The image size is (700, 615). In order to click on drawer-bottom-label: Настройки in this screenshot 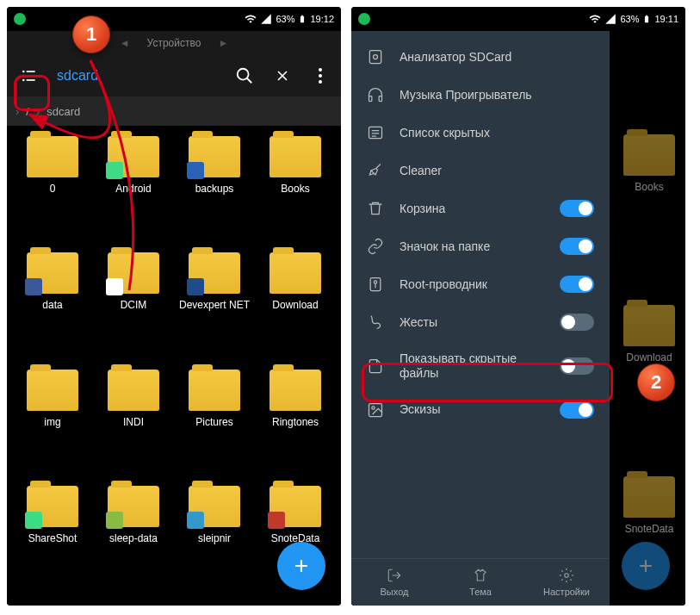, I will do `click(567, 592)`.